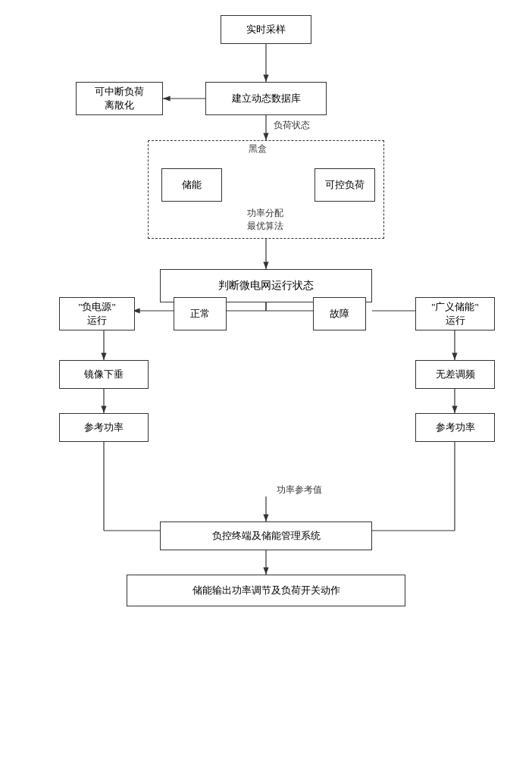 The image size is (532, 758). I want to click on no-diff-freq-label: 无差调频, so click(455, 374).